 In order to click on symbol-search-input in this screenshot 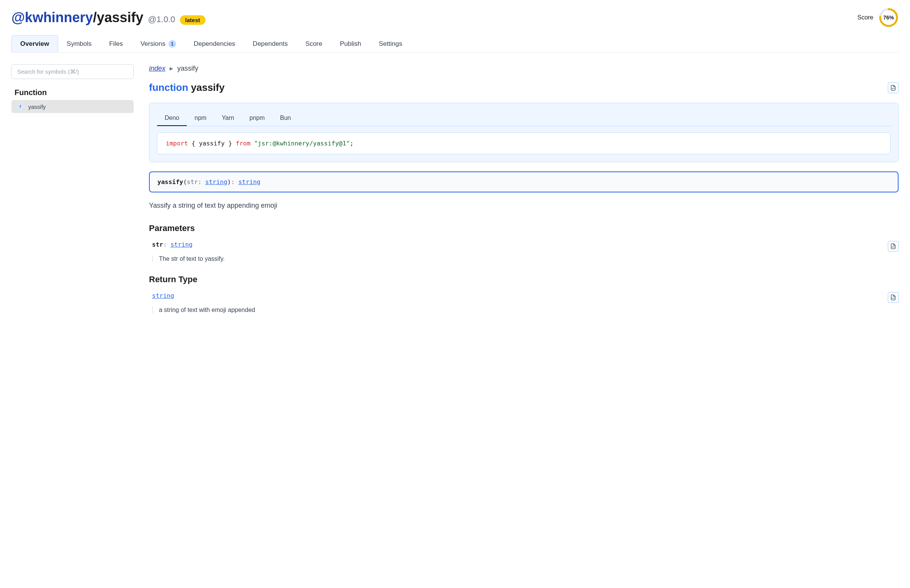, I will do `click(73, 72)`.